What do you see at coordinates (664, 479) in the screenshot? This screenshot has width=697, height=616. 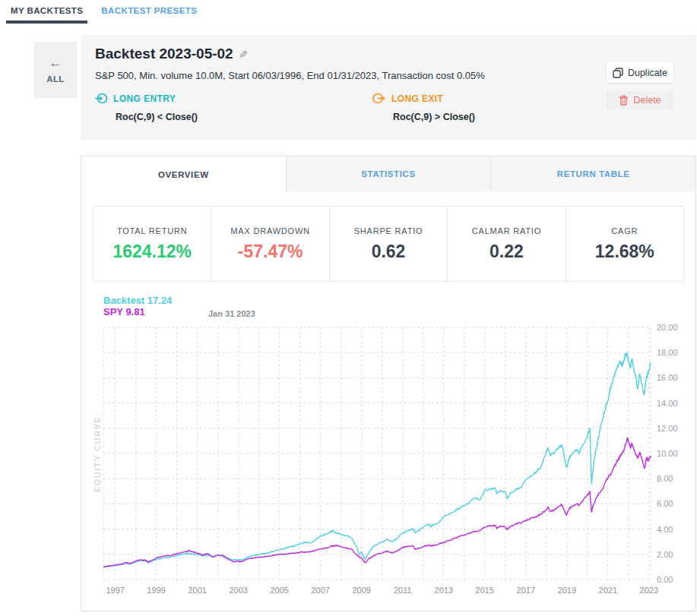 I see `svg-text: 8.00` at bounding box center [664, 479].